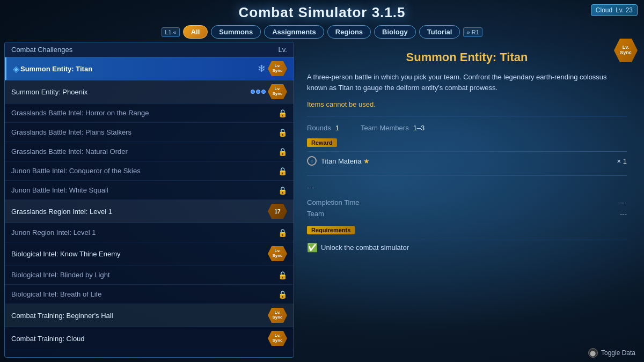  What do you see at coordinates (316, 213) in the screenshot?
I see `team-label2: Team` at bounding box center [316, 213].